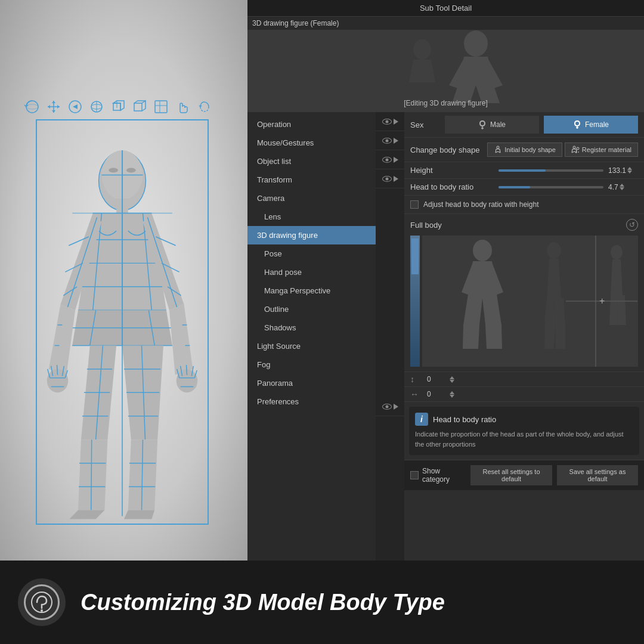 This screenshot has width=644, height=644. Describe the element at coordinates (481, 205) in the screenshot. I see `adjust-label: Adjust head to body ratio with height` at that location.